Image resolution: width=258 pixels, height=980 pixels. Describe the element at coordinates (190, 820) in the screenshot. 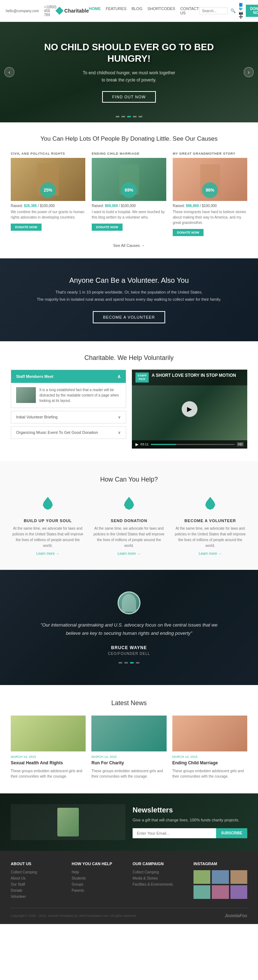

I see `newsletter-subtitle: Give a gift that will change lives. 100%…` at that location.